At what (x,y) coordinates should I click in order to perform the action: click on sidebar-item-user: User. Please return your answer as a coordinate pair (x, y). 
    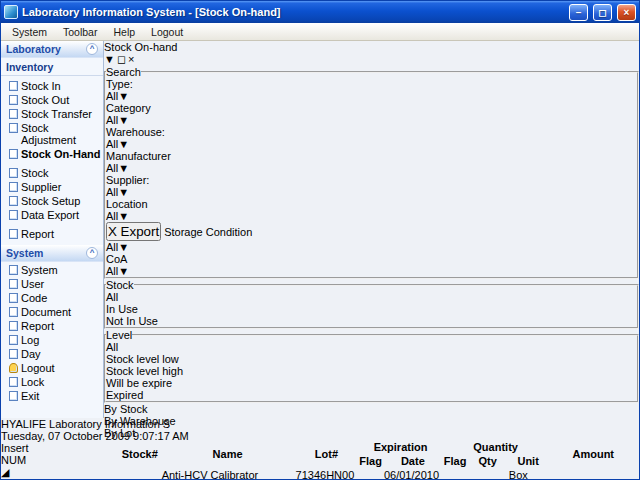
    Looking at the image, I should click on (52, 284).